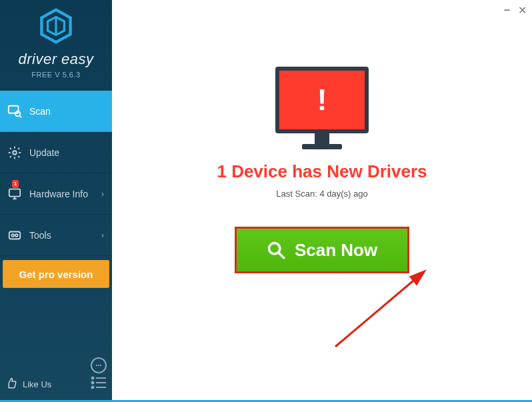 Image resolution: width=532 pixels, height=402 pixels. Describe the element at coordinates (321, 193) in the screenshot. I see `last-scan-text: Last Scan: 4 day(s) ago` at that location.